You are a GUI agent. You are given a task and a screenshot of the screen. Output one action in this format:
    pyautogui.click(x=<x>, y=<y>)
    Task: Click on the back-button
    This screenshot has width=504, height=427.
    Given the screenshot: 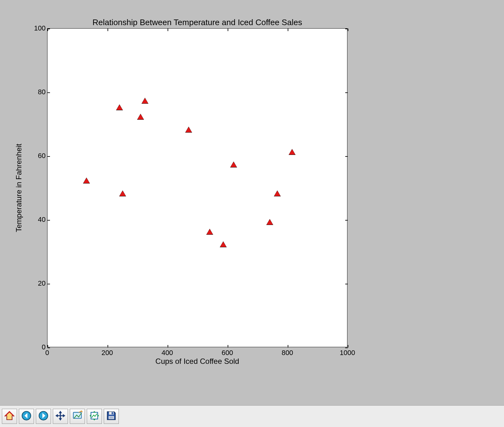 What is the action you would take?
    pyautogui.click(x=26, y=416)
    